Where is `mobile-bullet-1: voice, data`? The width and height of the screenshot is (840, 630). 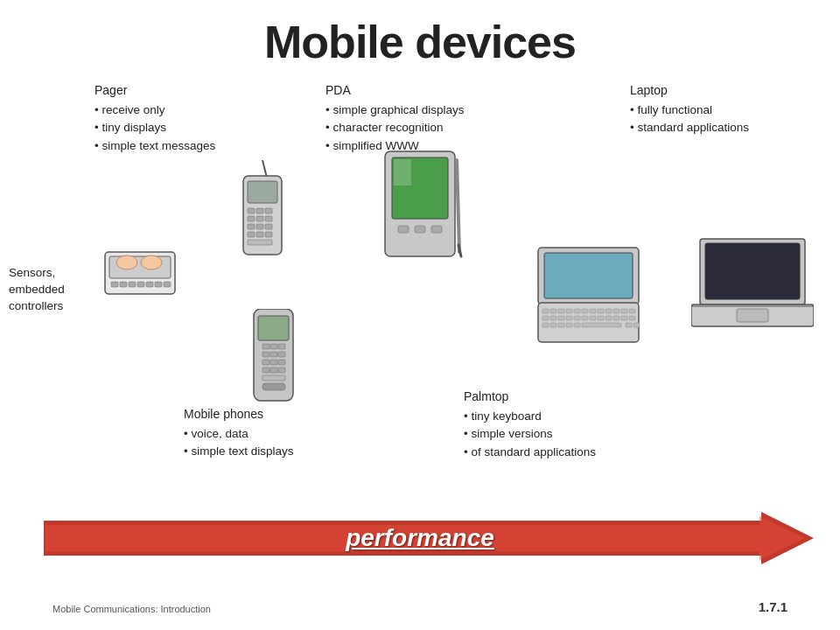 mobile-bullet-1: voice, data is located at coordinates (239, 434).